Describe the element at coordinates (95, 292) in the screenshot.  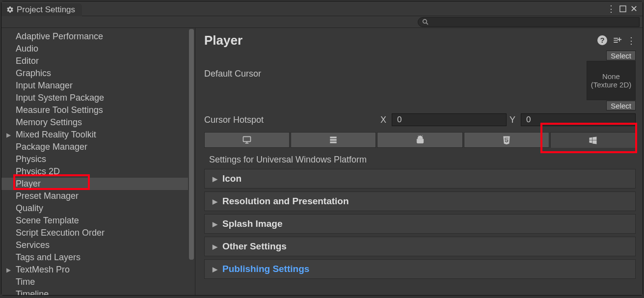
I see `sidebar-item-timeline: Timeline` at that location.